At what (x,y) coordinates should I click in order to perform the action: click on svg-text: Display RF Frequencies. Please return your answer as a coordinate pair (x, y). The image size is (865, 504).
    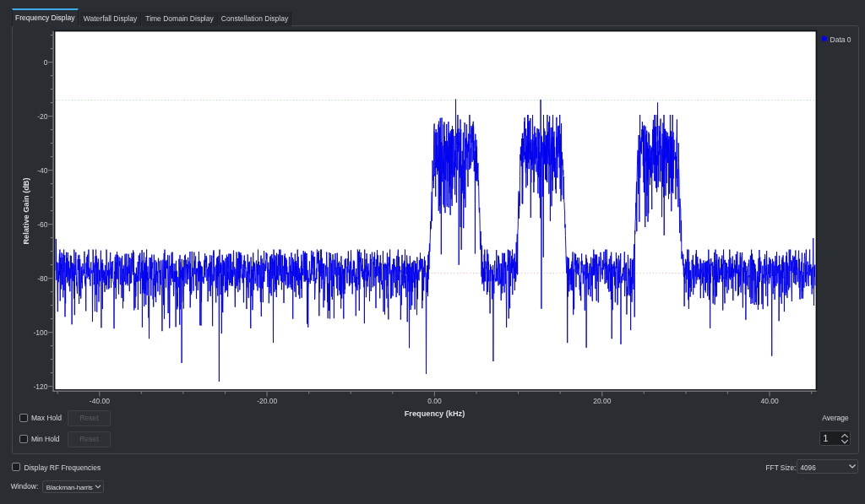
    Looking at the image, I should click on (63, 468).